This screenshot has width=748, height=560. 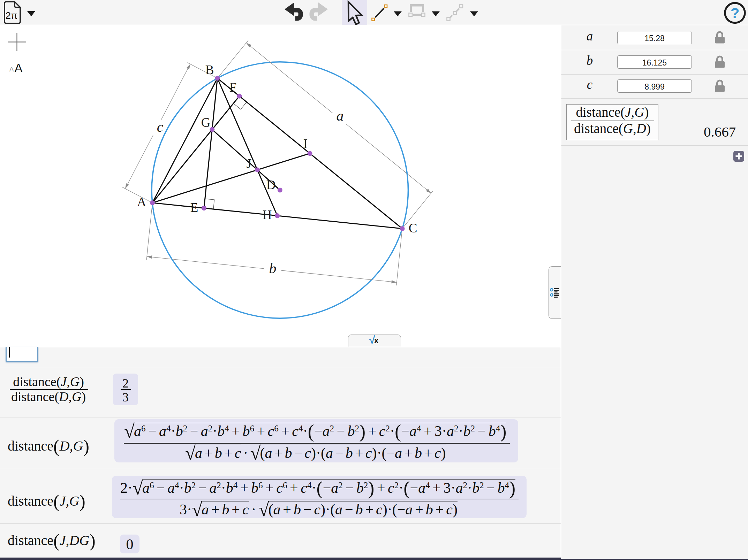 I want to click on svg-text: c, so click(x=160, y=127).